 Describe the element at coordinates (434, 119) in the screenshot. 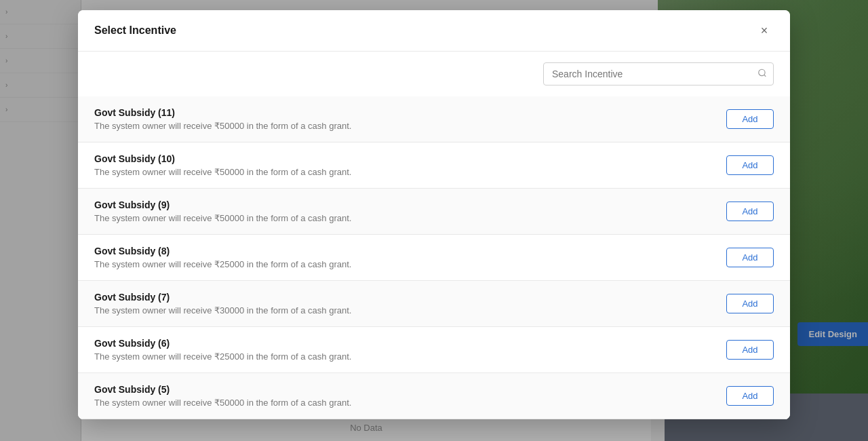

I see `incentive-item: Govt Subsidy (11) The system owner will …` at that location.